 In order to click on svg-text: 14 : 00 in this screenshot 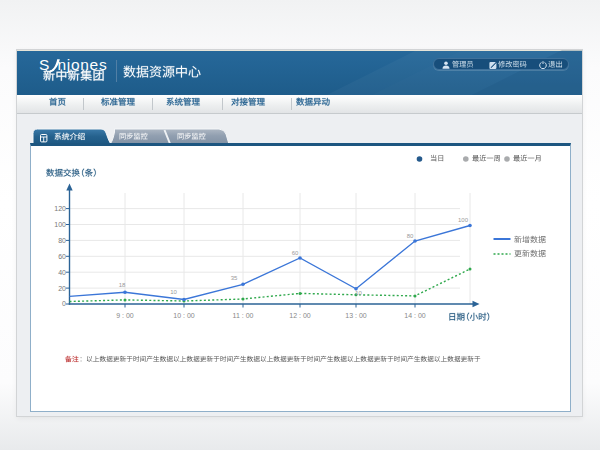, I will do `click(415, 316)`.